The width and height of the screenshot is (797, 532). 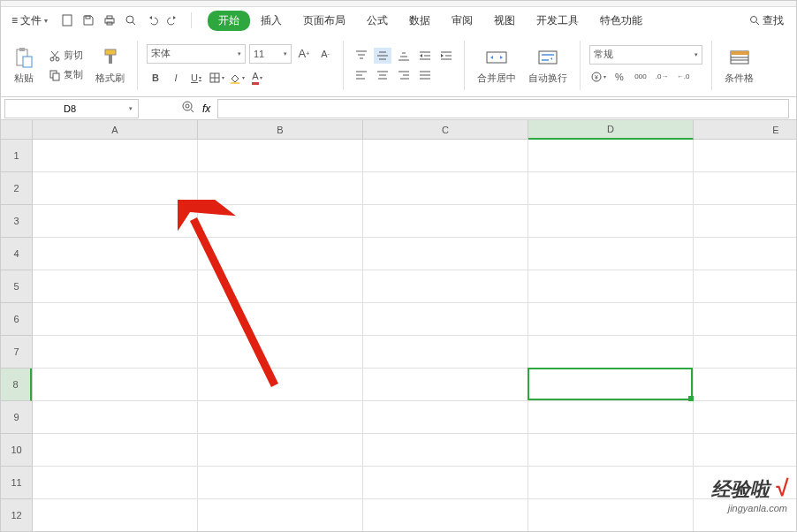 I want to click on row-header: 4, so click(x=16, y=255).